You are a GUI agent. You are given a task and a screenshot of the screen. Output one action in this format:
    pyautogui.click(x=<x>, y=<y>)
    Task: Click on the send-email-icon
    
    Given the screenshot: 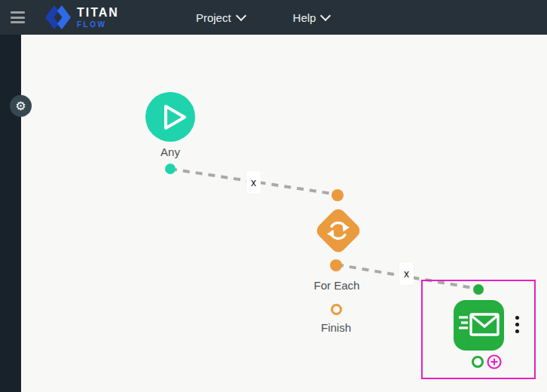 What is the action you would take?
    pyautogui.click(x=479, y=326)
    